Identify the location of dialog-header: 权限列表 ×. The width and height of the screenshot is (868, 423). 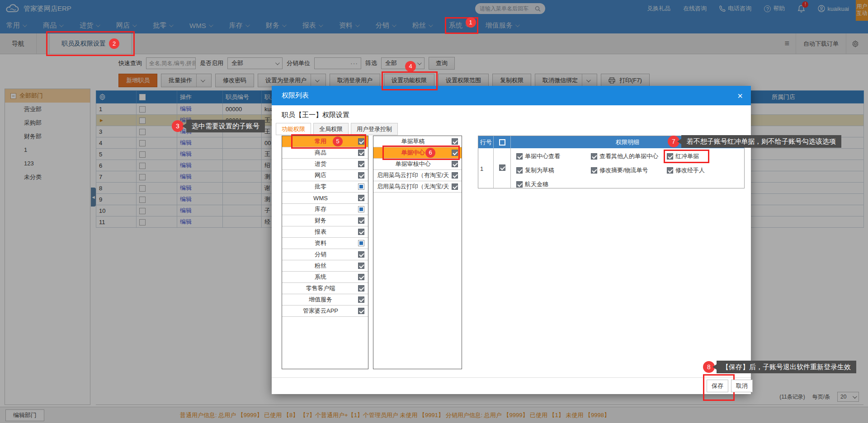
(511, 96).